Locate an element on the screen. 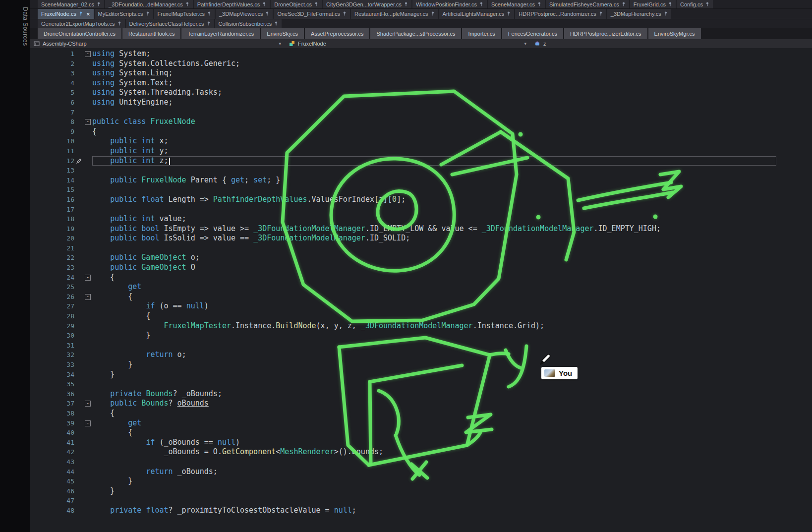 This screenshot has width=812, height=532. tab-simulatedfisheyecamera-cs: SimulatedFisheyeCamera.cs is located at coordinates (587, 4).